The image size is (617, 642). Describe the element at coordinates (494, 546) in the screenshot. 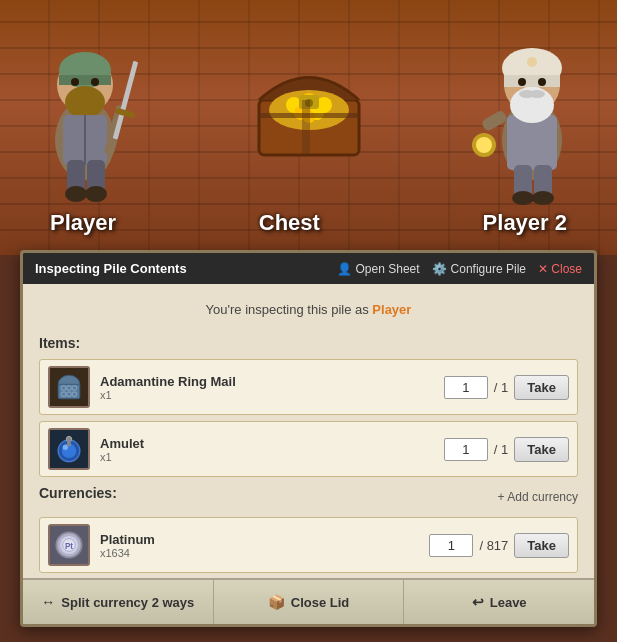

I see `currency-total: / 817` at that location.